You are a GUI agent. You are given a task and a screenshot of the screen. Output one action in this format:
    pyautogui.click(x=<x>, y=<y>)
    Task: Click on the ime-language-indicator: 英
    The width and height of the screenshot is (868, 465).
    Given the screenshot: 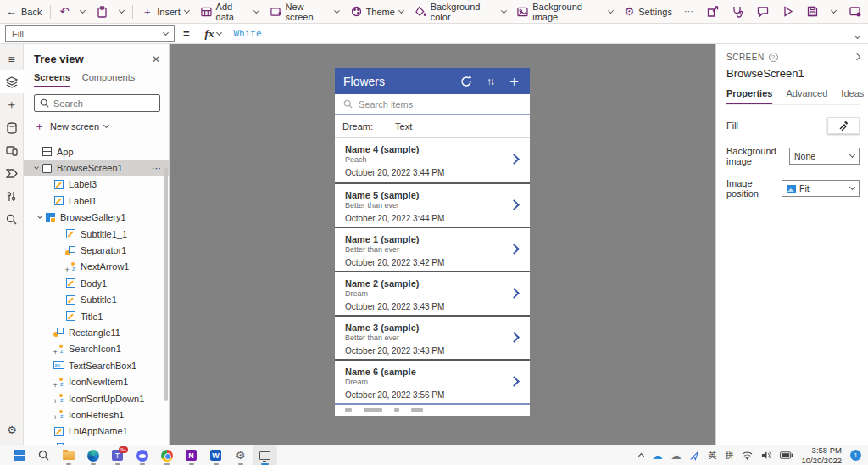 What is the action you would take?
    pyautogui.click(x=712, y=456)
    